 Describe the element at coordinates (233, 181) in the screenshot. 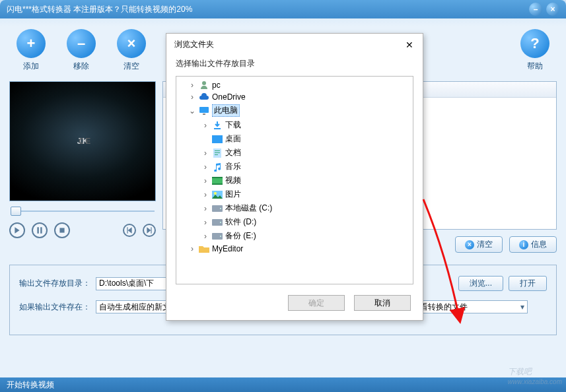

I see `tree-node-label: 视频` at that location.